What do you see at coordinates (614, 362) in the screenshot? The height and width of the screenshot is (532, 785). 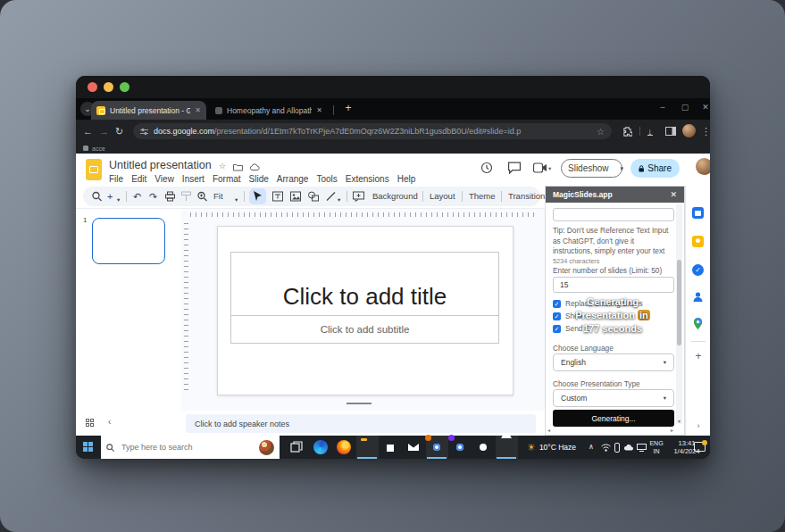 I see `language-select: English ▾` at bounding box center [614, 362].